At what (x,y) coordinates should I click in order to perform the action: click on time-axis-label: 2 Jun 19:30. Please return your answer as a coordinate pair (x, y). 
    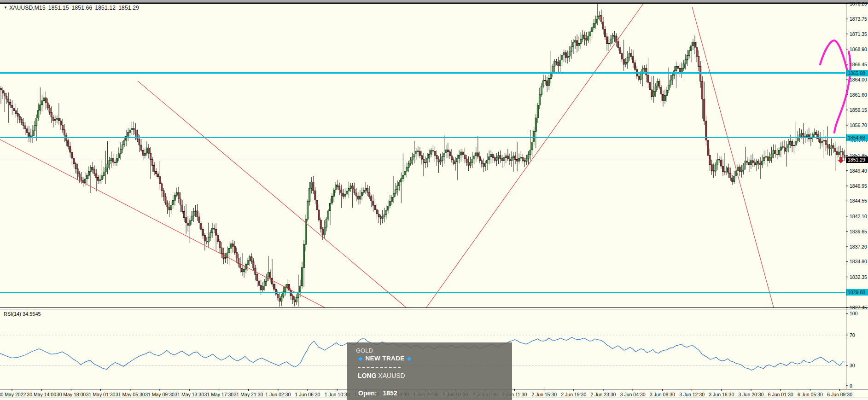
    Looking at the image, I should click on (574, 394).